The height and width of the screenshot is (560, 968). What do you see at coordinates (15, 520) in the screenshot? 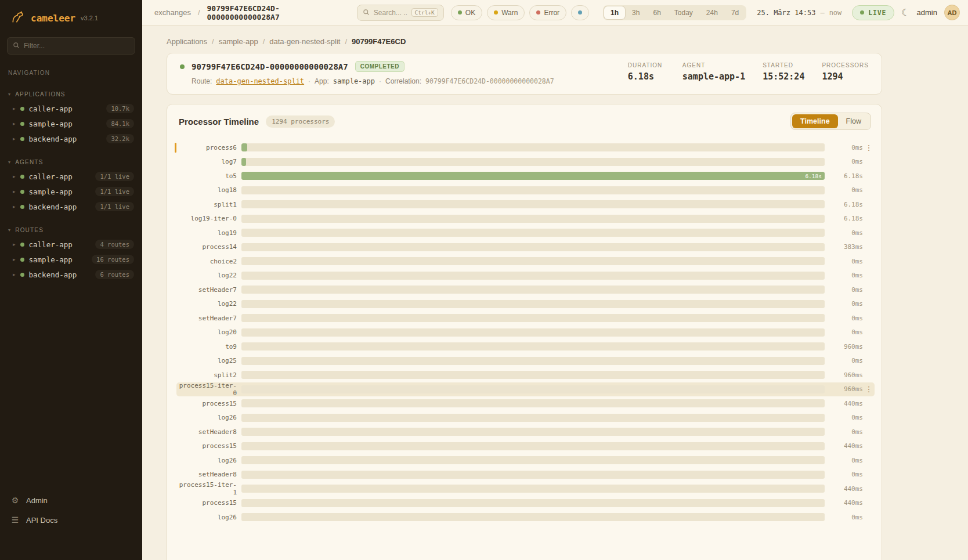
I see `docs-icon: ☰` at bounding box center [15, 520].